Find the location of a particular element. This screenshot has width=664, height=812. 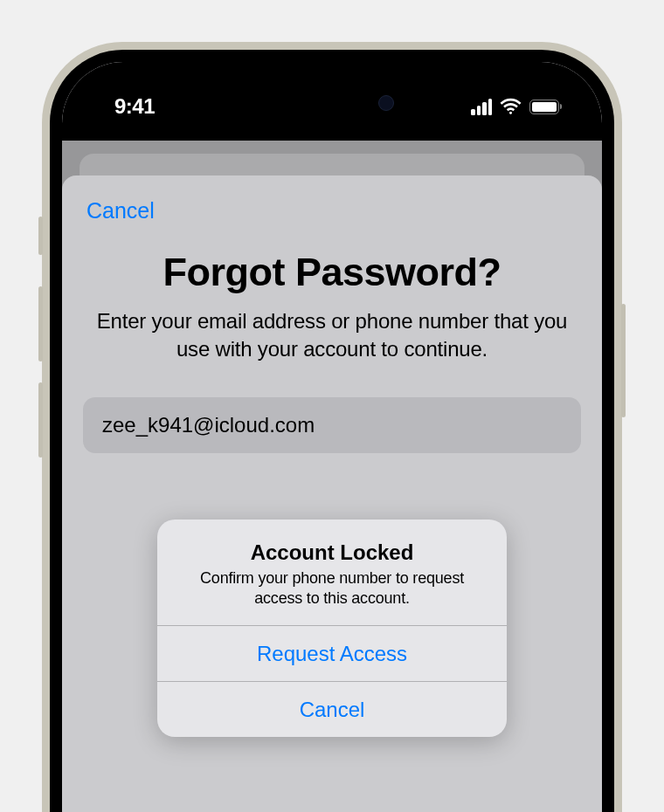

alert-cancel-button: Cancel is located at coordinates (332, 709).